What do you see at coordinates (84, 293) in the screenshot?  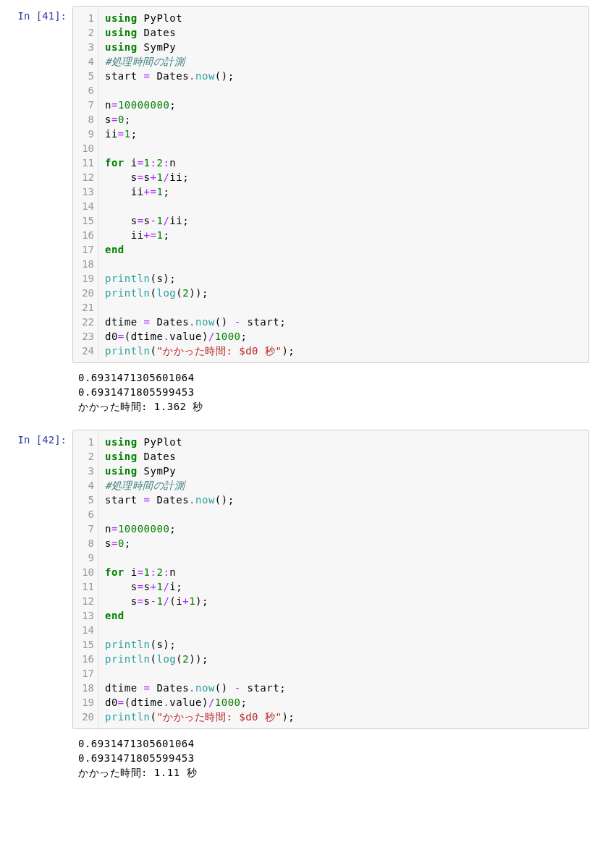 I see `line-number: 20` at bounding box center [84, 293].